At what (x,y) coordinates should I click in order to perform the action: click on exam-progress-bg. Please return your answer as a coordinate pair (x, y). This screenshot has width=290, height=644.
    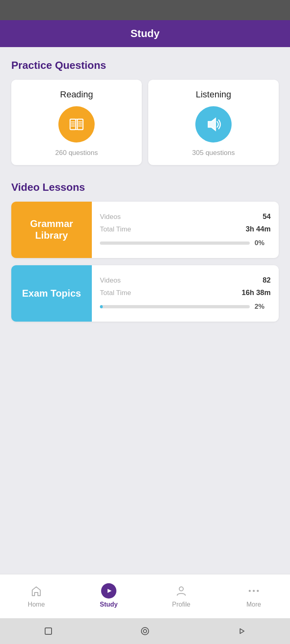
    Looking at the image, I should click on (175, 307).